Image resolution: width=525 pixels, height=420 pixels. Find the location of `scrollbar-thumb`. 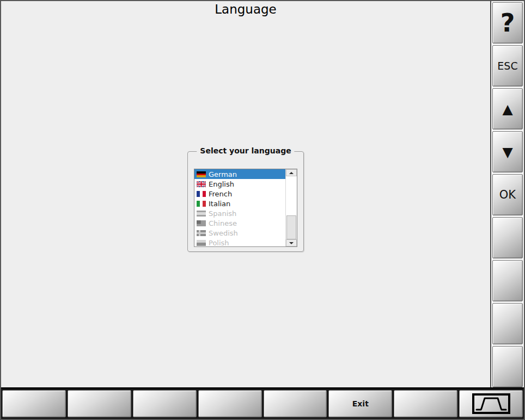

scrollbar-thumb is located at coordinates (291, 227).